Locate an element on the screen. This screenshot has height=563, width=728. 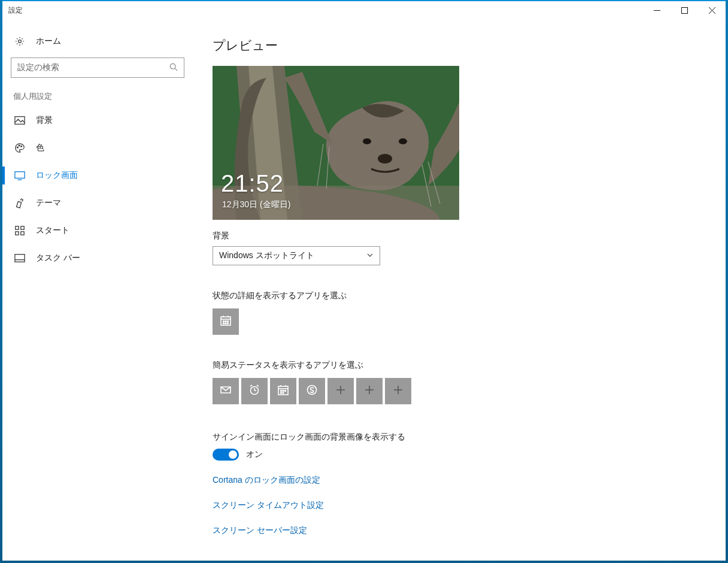
search-icon is located at coordinates (174, 68).